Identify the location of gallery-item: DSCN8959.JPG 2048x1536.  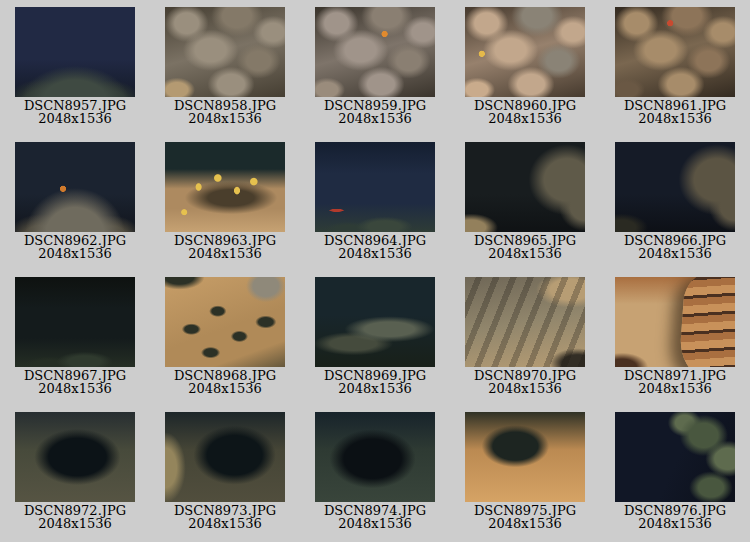
(375, 68).